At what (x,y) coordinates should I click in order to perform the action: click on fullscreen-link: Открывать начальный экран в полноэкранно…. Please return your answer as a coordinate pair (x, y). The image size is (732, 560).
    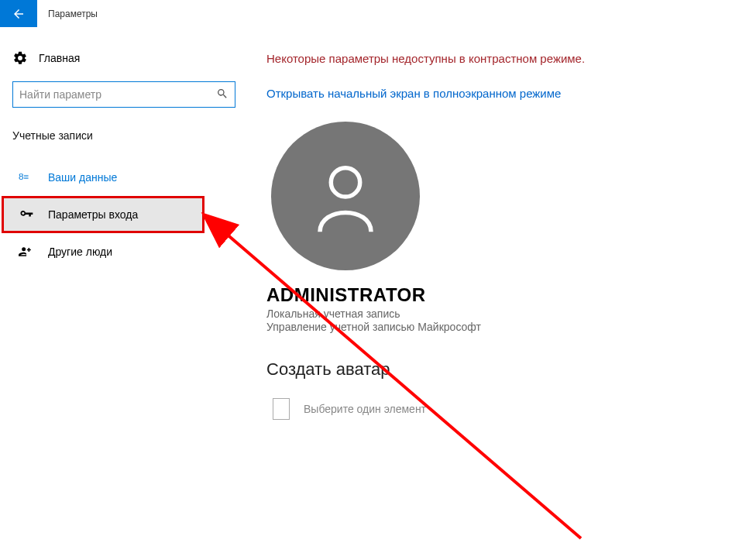
    Looking at the image, I should click on (474, 93).